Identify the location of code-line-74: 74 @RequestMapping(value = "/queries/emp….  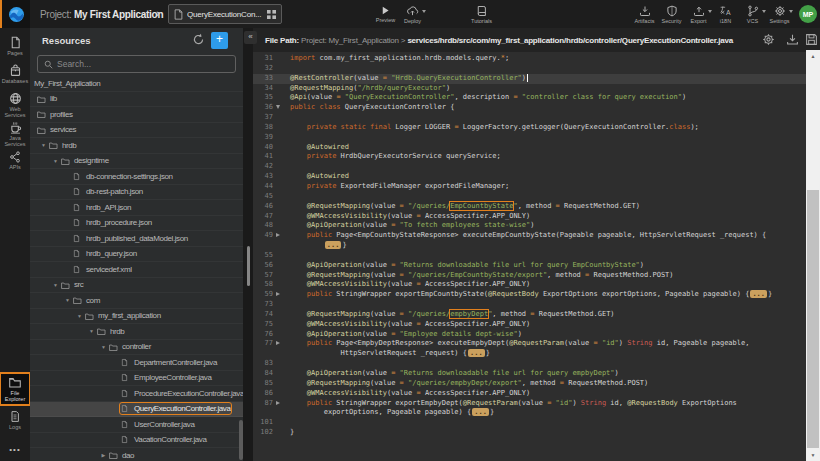
(530, 315).